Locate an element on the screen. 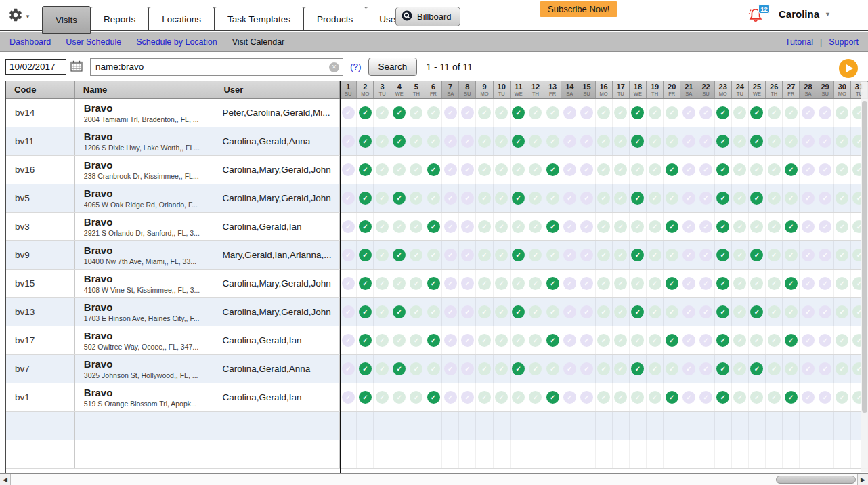  table-row: bv9Bravo10400 Nw 7th Ave, Miami,, FL, 33… is located at coordinates (437, 255).